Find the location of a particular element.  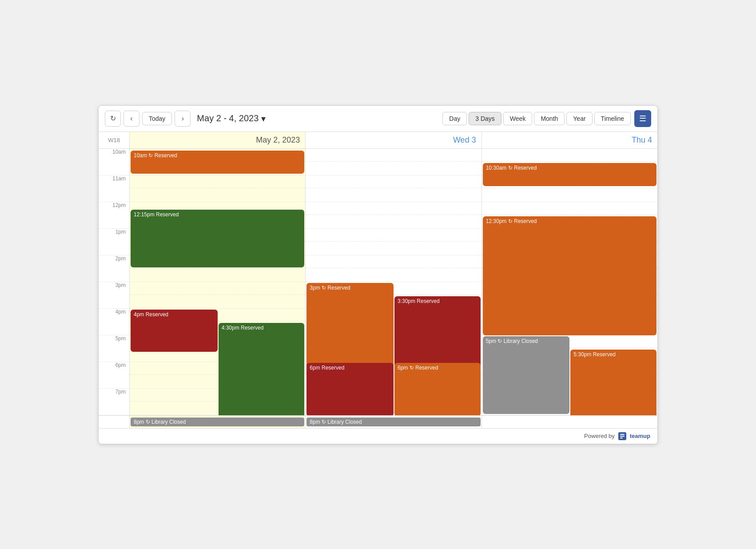

time-label-2pm: 2pm is located at coordinates (114, 269).